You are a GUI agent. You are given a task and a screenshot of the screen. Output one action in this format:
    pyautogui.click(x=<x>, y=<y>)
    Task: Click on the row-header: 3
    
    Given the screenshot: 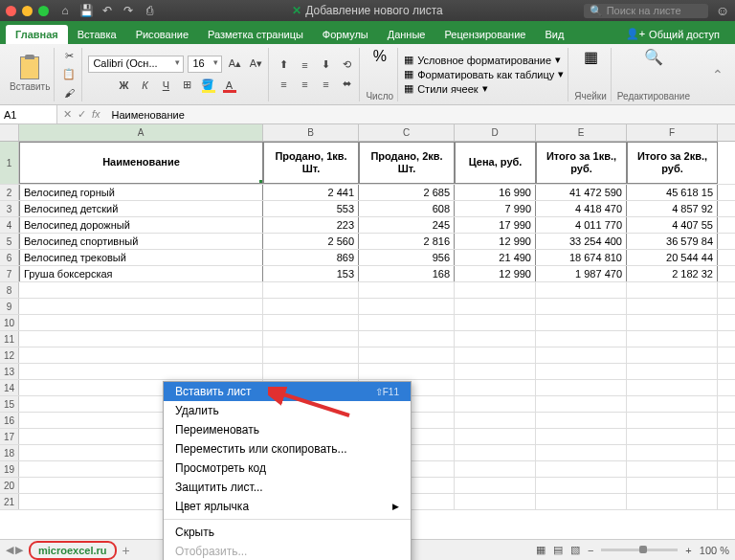 What is the action you would take?
    pyautogui.click(x=10, y=209)
    